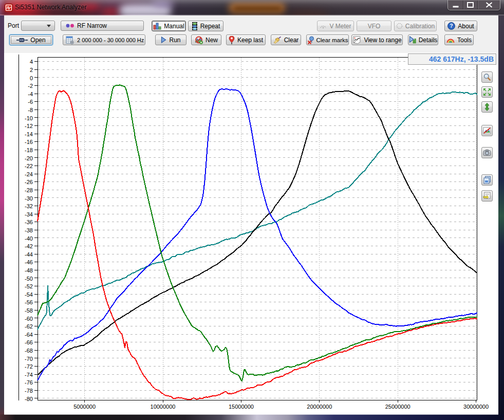  What do you see at coordinates (29, 134) in the screenshot?
I see `svg-text: -14` at bounding box center [29, 134].